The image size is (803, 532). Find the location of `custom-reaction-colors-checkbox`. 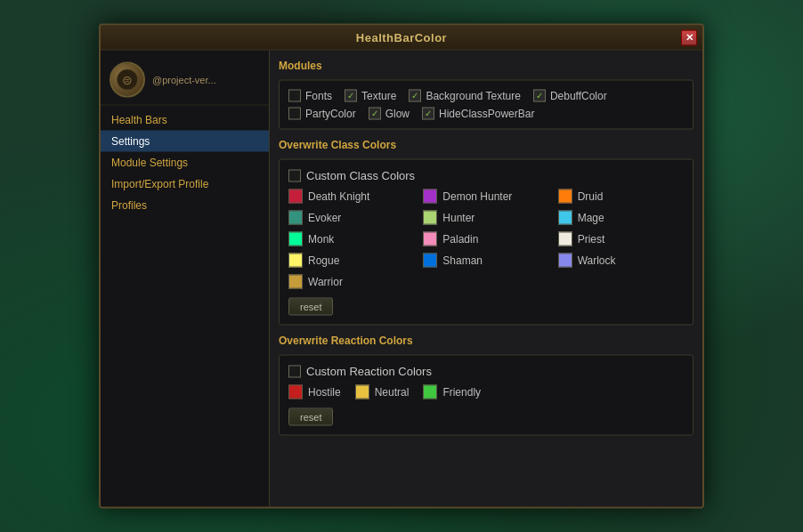

custom-reaction-colors-checkbox is located at coordinates (295, 371).